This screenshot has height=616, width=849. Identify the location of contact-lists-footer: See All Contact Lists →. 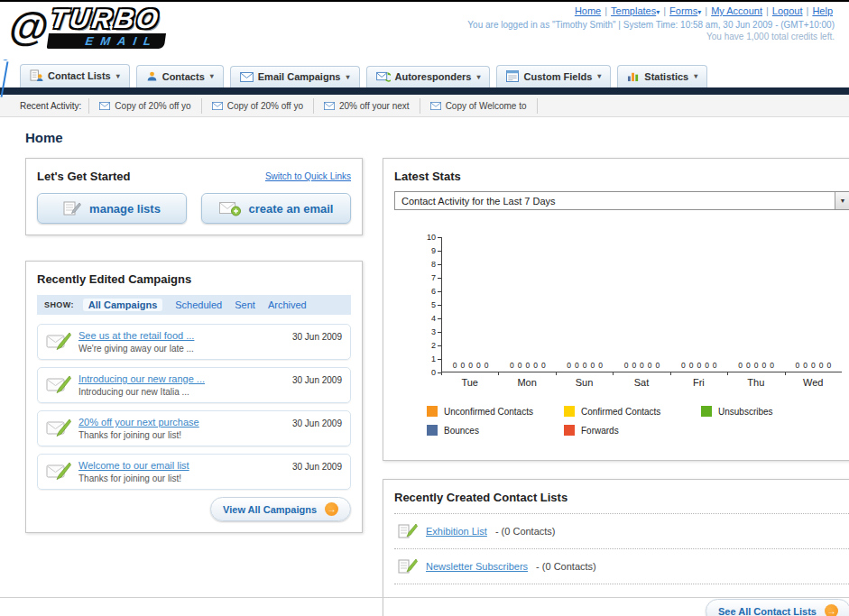
(622, 608).